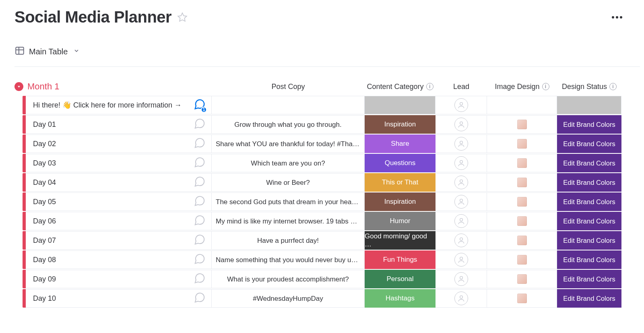  Describe the element at coordinates (288, 298) in the screenshot. I see `post-copy-cell: #WednesdayHumpDay` at that location.